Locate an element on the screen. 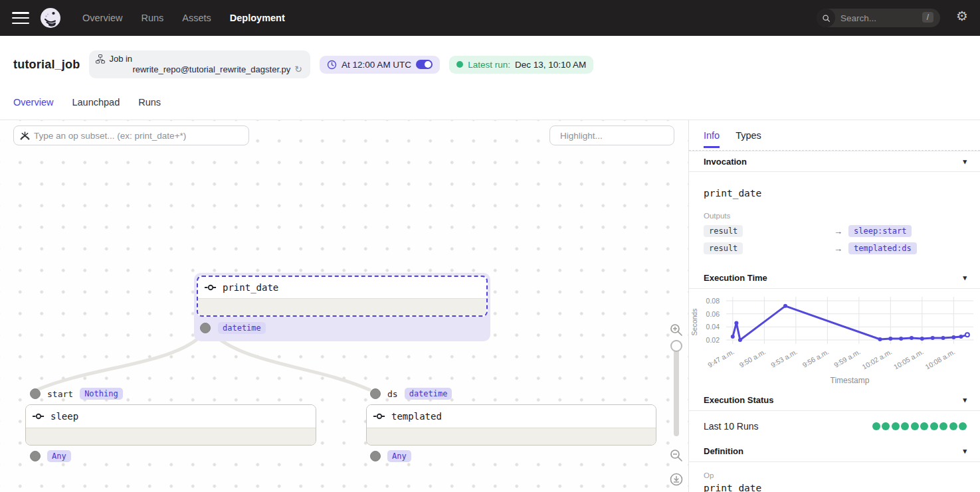 Image resolution: width=980 pixels, height=492 pixels. top-nav-links: Overview Runs Assets Deployment is located at coordinates (183, 18).